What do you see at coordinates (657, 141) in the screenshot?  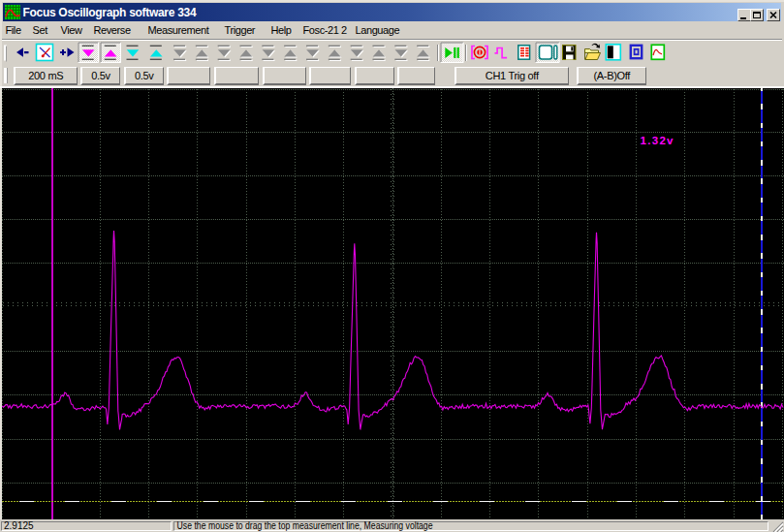 I see `svg-text: 1.32v` at bounding box center [657, 141].